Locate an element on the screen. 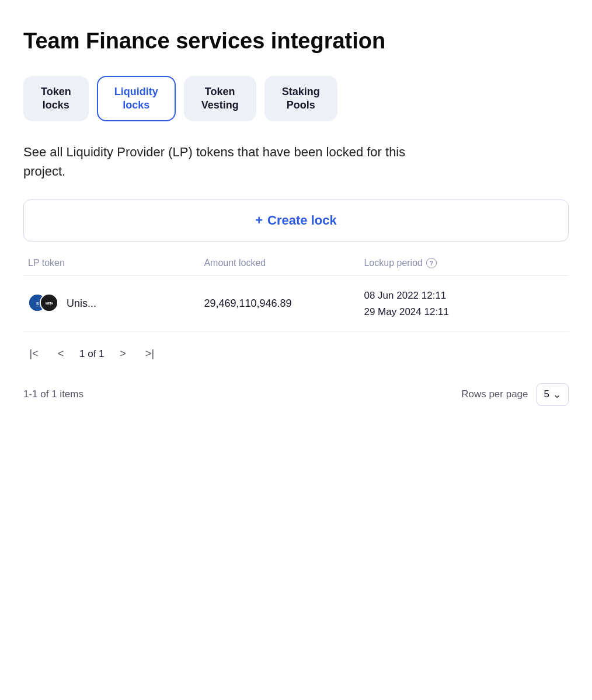  footer-row: 1-1 of 1 items Rows per page 5 ⌄ is located at coordinates (296, 392).